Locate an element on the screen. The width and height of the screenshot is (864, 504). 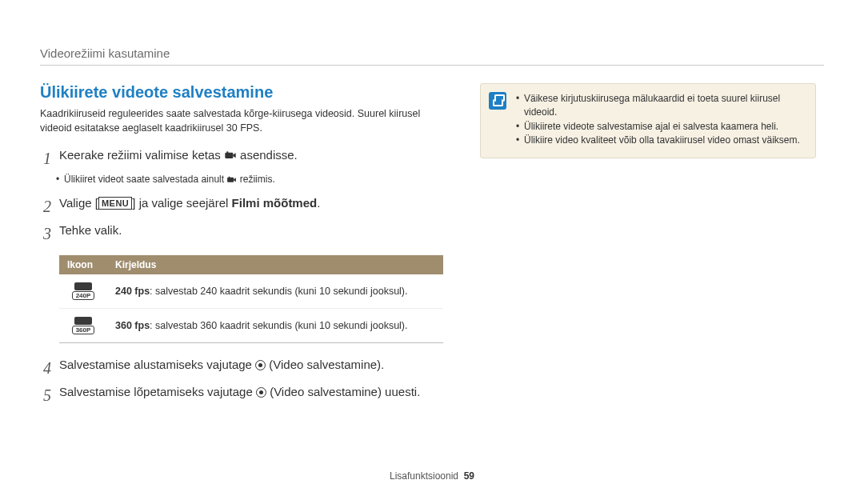
step-number: 4 is located at coordinates (46, 368).